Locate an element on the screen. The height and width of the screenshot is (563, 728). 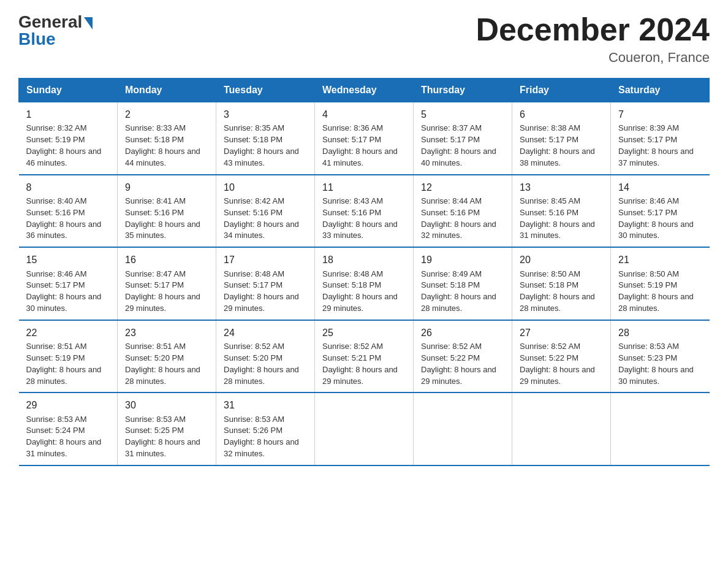
day-number: 28 is located at coordinates (661, 332).